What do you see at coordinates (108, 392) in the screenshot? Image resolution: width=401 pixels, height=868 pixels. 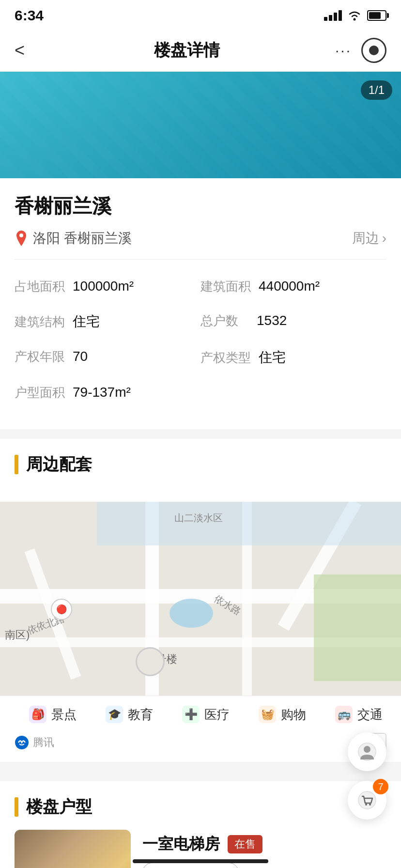 I see `spec-floor-area: 户型面积 79-137m²` at bounding box center [108, 392].